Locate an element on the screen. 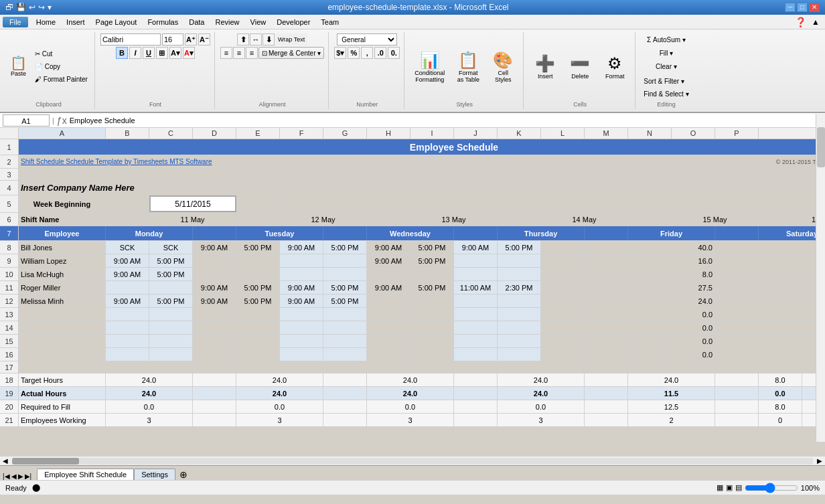 Image resolution: width=825 pixels, height=504 pixels. melissa-mon2: 5:00 PM is located at coordinates (171, 301).